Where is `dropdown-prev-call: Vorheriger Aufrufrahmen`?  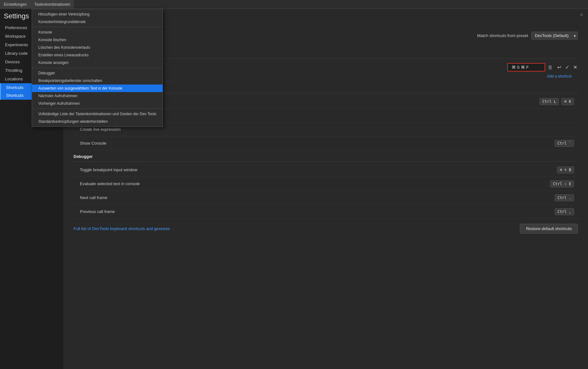 dropdown-prev-call: Vorheriger Aufrufrahmen is located at coordinates (97, 103).